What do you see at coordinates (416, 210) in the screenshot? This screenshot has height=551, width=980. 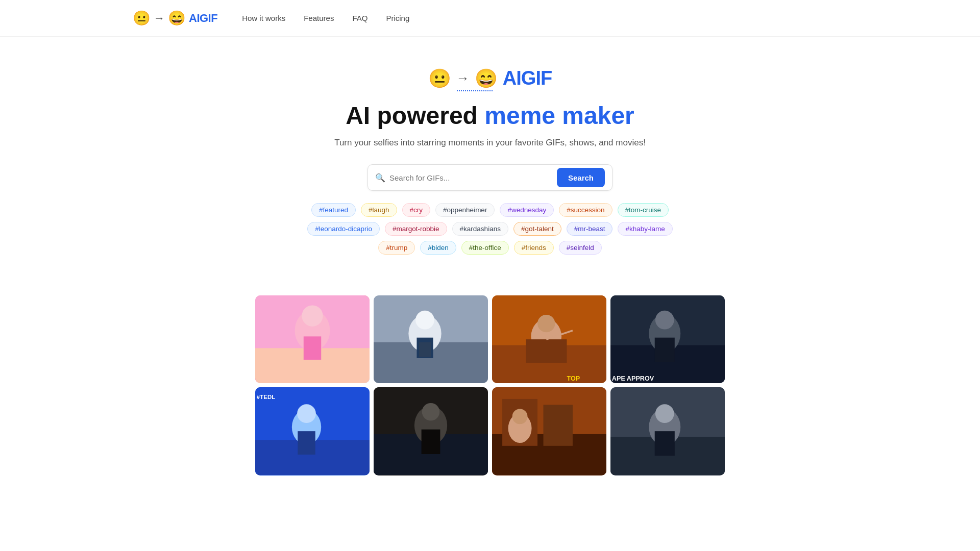 I see `tag-cry: #cry` at bounding box center [416, 210].